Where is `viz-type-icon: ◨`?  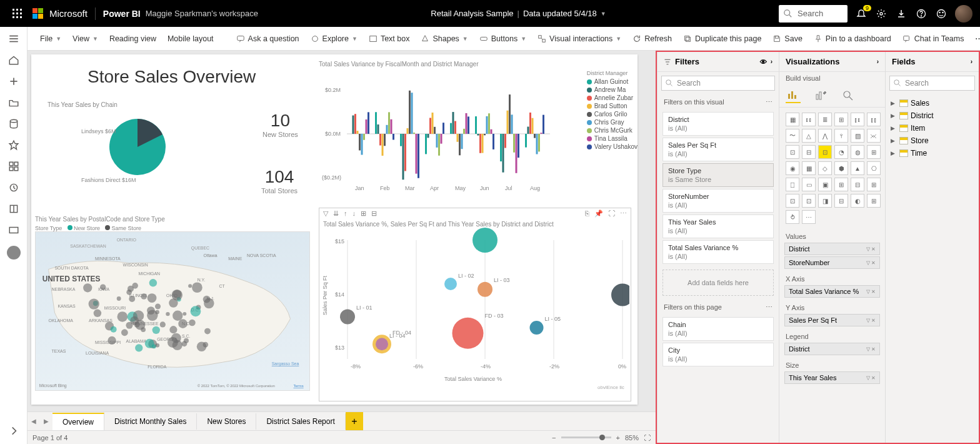
viz-type-icon: ◨ is located at coordinates (825, 201).